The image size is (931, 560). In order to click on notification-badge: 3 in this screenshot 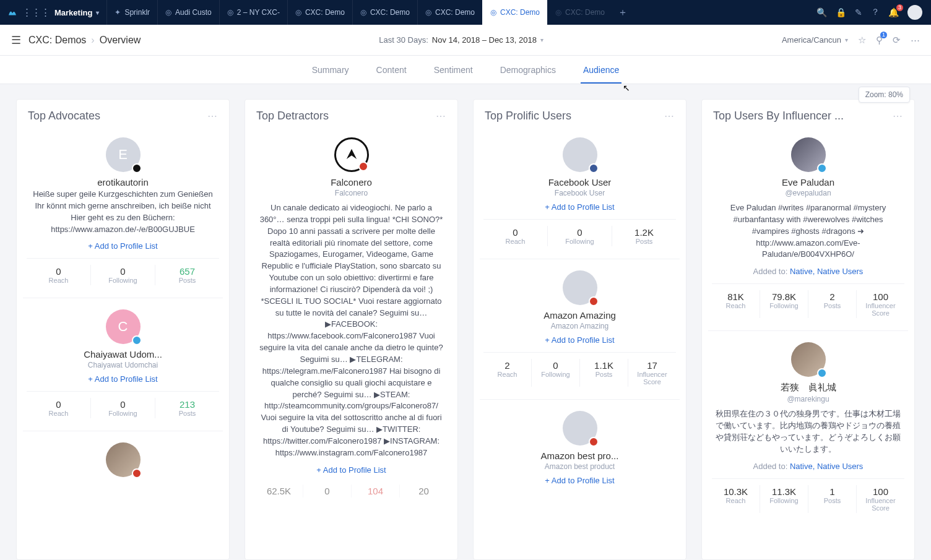, I will do `click(900, 7)`.